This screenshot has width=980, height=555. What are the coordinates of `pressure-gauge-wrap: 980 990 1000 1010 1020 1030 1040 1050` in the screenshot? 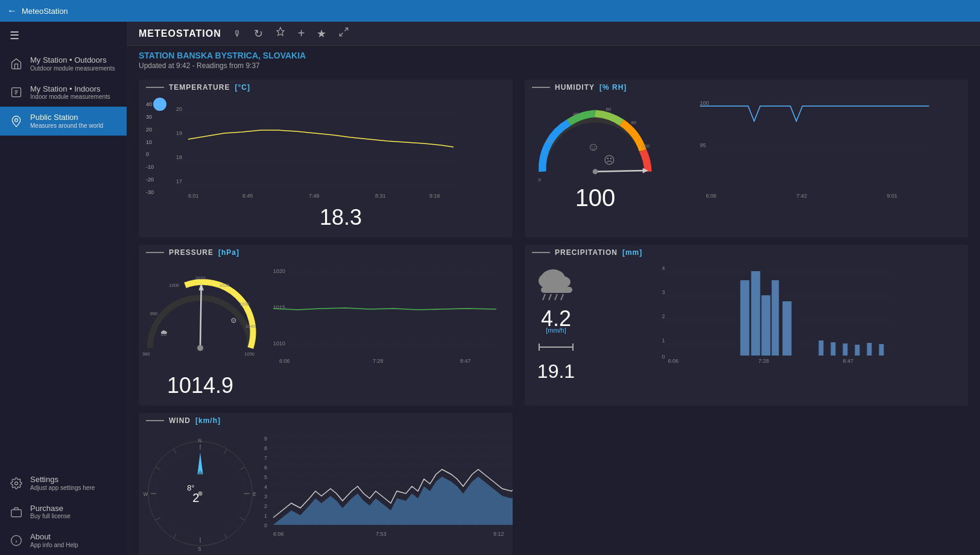 It's located at (200, 331).